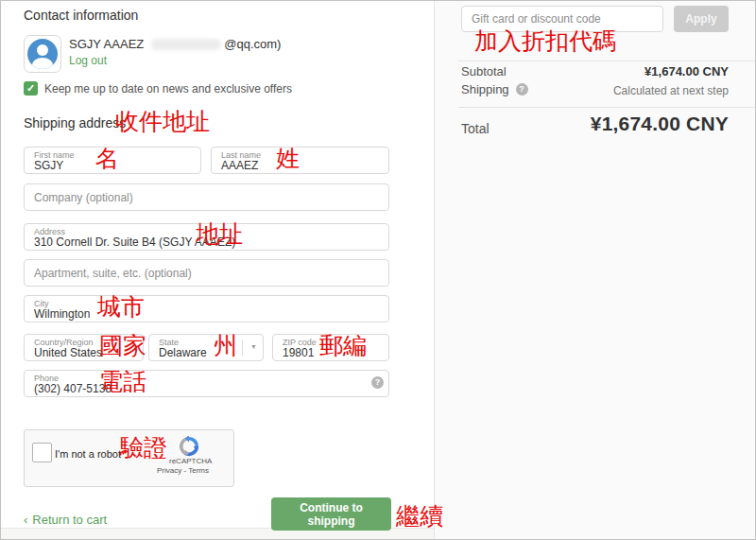 Image resolution: width=756 pixels, height=540 pixels. I want to click on shipping-address-heading: Shipping address, so click(75, 123).